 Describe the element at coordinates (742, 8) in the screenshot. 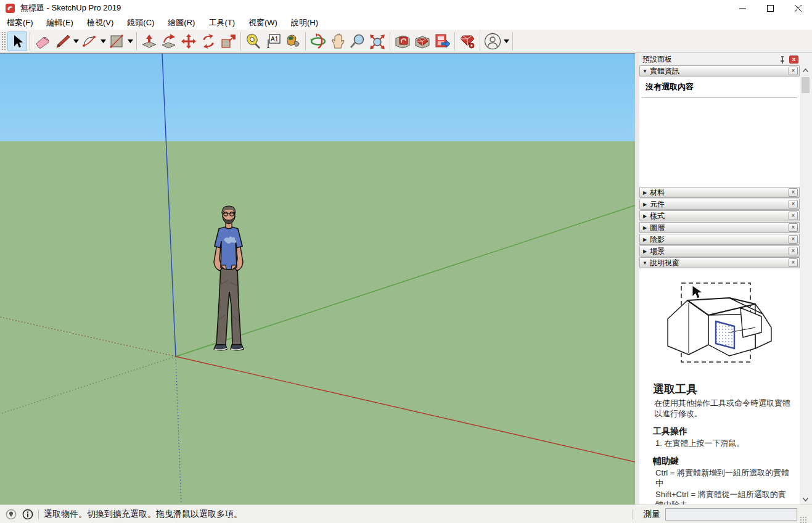

I see `minimize-button` at that location.